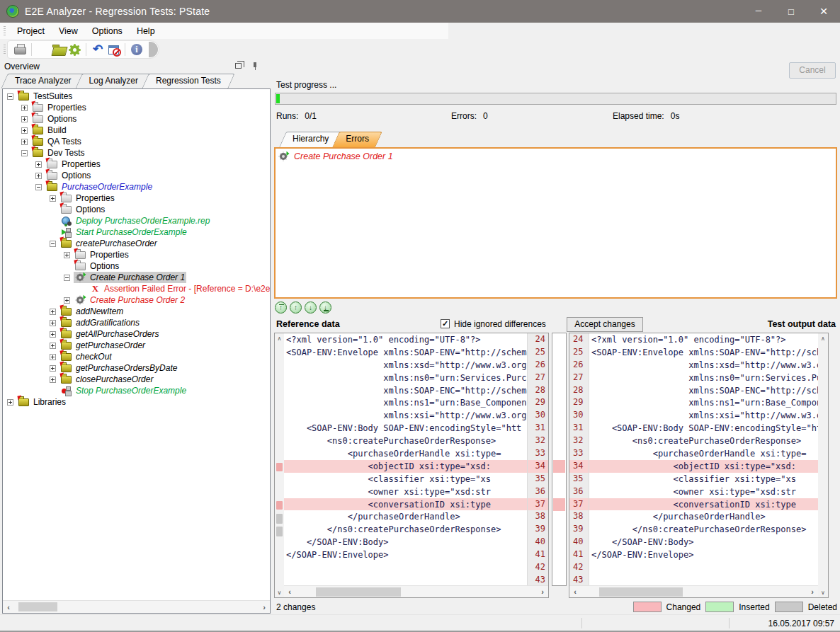  Describe the element at coordinates (136, 96) in the screenshot. I see `tree-row: TestSuites` at that location.